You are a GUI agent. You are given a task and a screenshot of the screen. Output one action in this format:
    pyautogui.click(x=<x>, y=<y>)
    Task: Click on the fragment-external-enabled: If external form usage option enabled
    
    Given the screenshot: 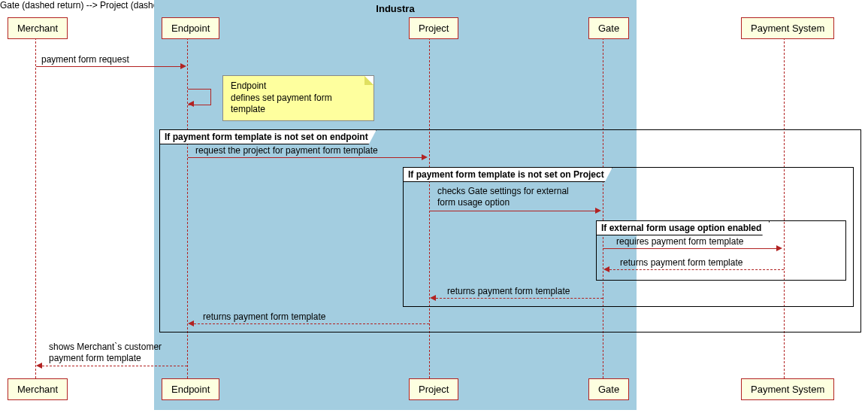 What is the action you would take?
    pyautogui.click(x=721, y=251)
    